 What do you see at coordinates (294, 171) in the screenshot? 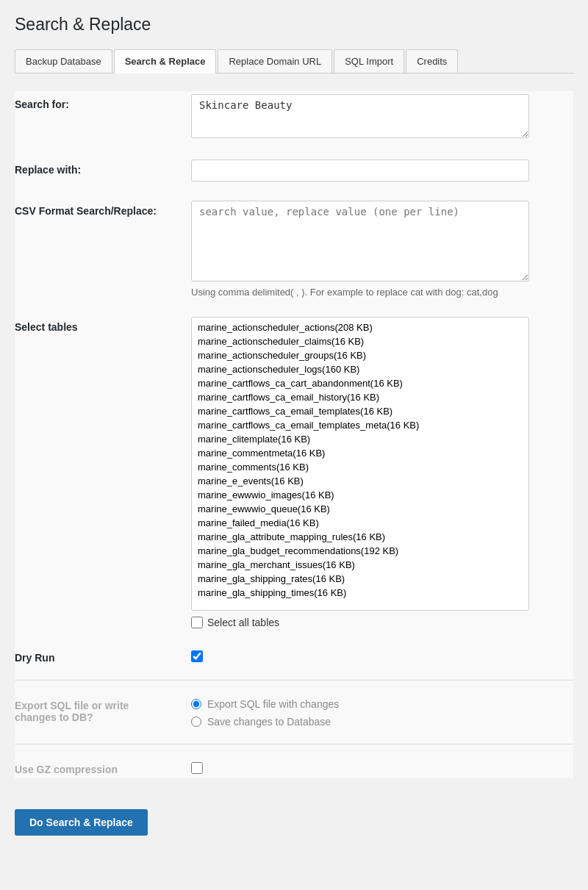
I see `replace-with-row: Replace with: Skincare Health and Beauty` at bounding box center [294, 171].